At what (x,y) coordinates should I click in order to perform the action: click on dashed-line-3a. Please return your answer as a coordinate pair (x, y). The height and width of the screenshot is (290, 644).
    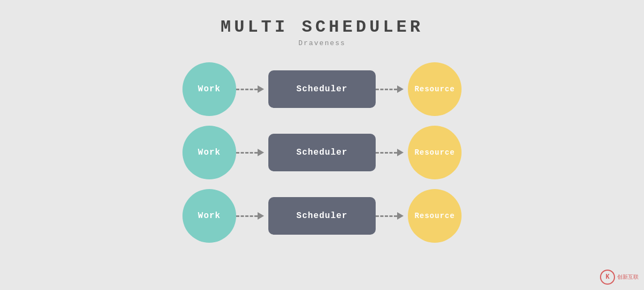
    Looking at the image, I should click on (247, 216).